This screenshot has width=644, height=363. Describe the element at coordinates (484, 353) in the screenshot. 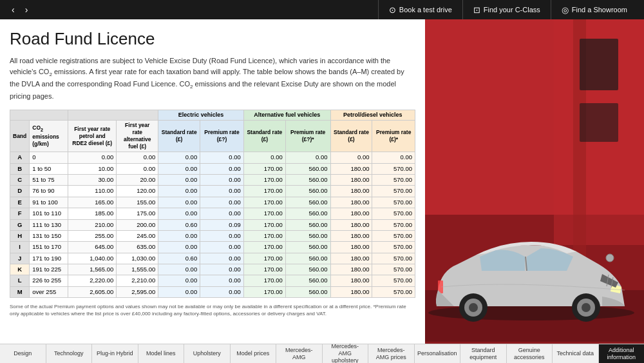

I see `bottom-nav-item: Standard equipment` at that location.